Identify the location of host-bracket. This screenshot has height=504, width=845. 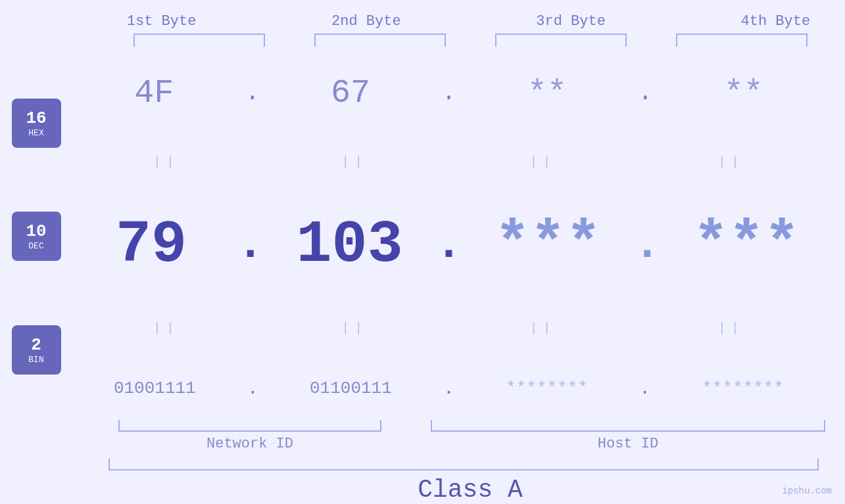
(628, 426).